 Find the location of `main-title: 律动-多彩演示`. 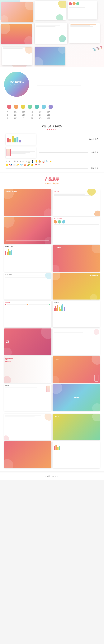

main-title: 律动-多彩演示 is located at coordinates (16, 82).